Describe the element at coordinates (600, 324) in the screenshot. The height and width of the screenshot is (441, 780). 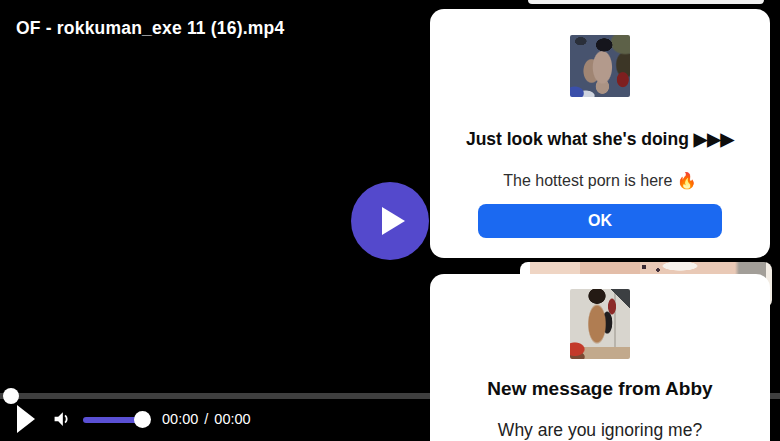
I see `message-thumbnail` at that location.